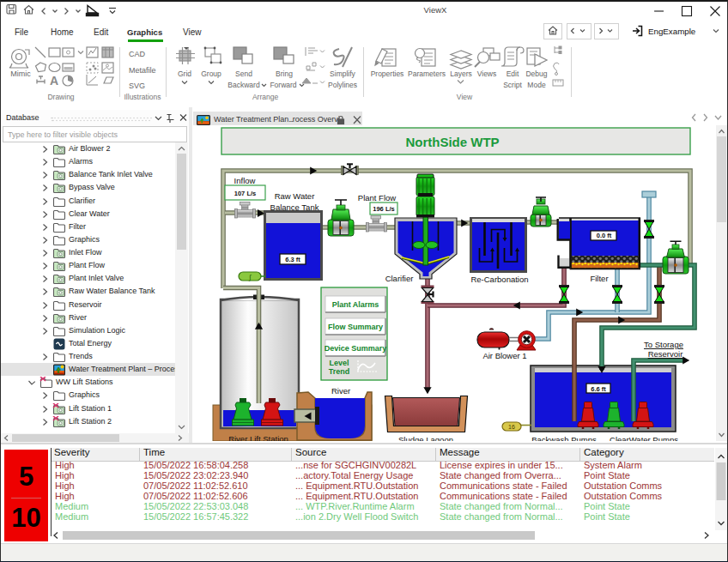  What do you see at coordinates (211, 74) in the screenshot?
I see `svg-text: Group` at bounding box center [211, 74].